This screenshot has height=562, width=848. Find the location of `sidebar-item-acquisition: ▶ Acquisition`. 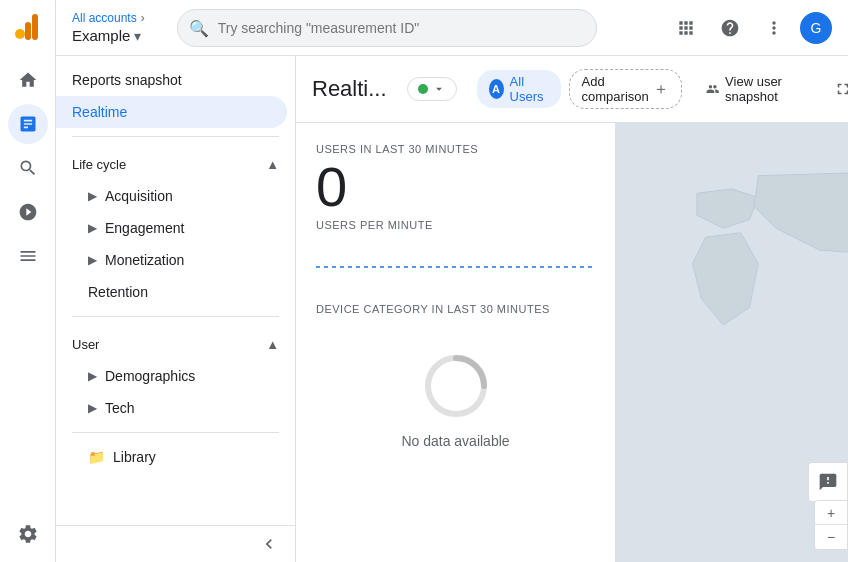

sidebar-item-acquisition: ▶ Acquisition is located at coordinates (176, 196).